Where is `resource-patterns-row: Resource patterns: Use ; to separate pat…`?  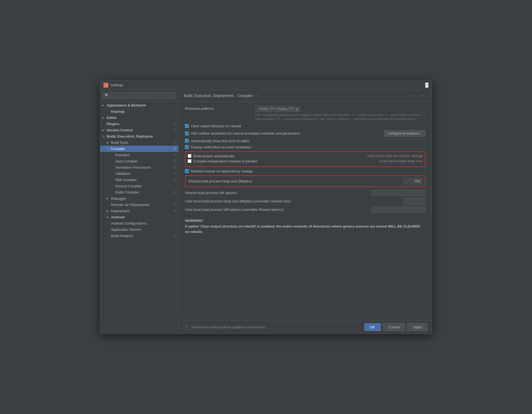
resource-patterns-row: Resource patterns: Use ; to separate pat… is located at coordinates (305, 113).